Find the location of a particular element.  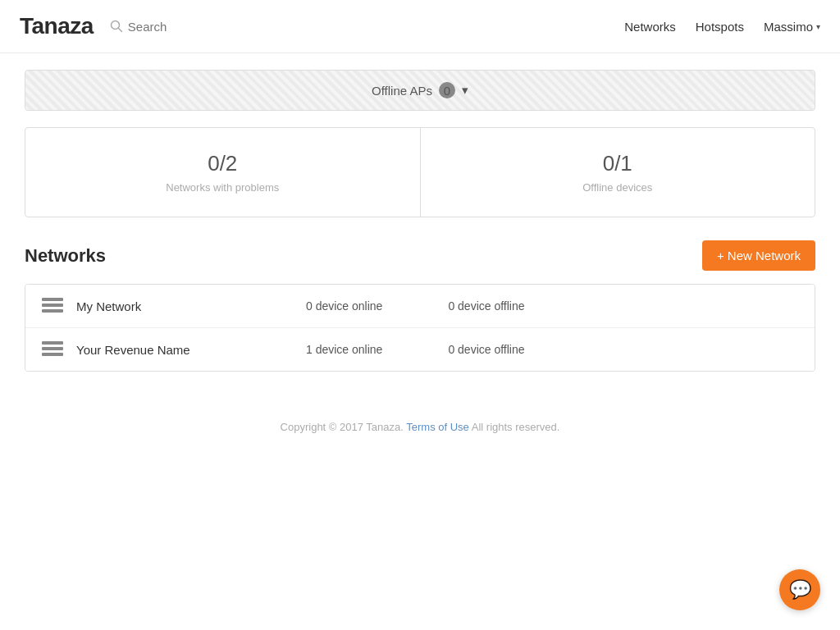

search-icon is located at coordinates (116, 26).